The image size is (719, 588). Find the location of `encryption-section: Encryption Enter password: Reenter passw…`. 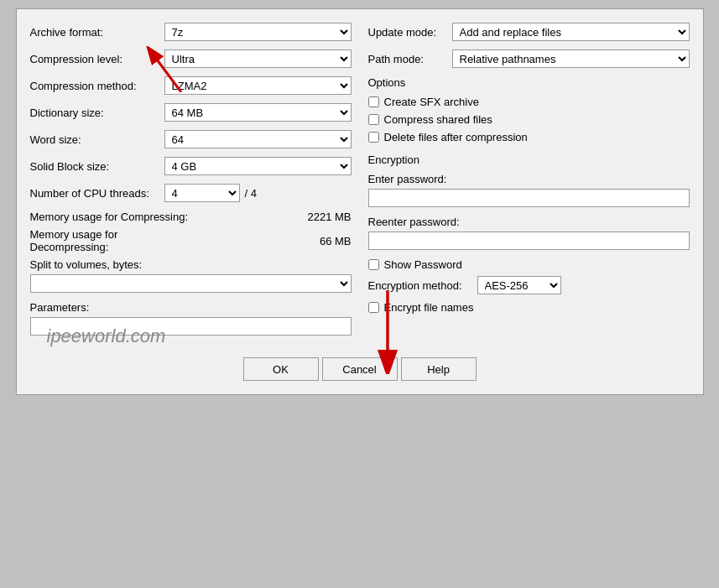

encryption-section: Encryption Enter password: Reenter passw… is located at coordinates (529, 233).